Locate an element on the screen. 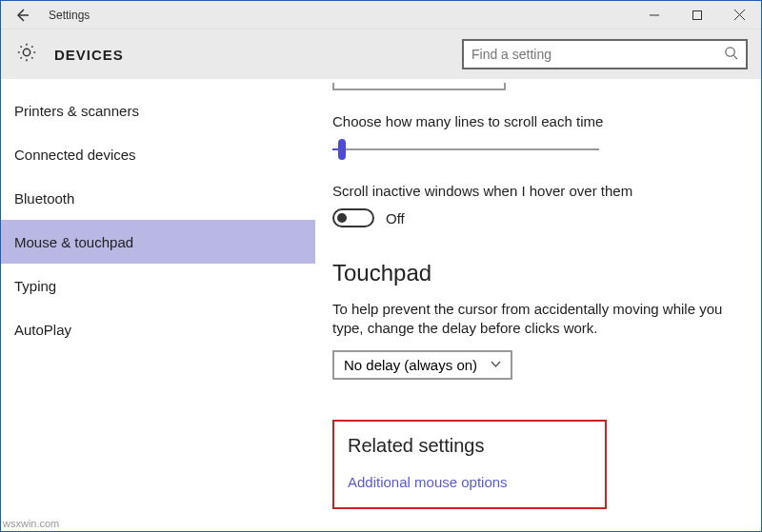 The image size is (762, 532). header: DEVICES Find a setting is located at coordinates (381, 54).